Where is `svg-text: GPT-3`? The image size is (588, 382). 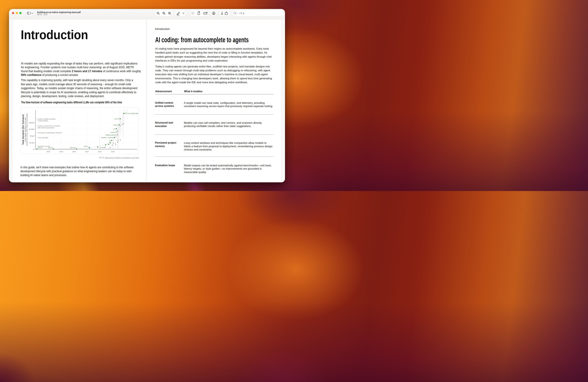 svg-text: GPT-3 is located at coordinates (50, 148).